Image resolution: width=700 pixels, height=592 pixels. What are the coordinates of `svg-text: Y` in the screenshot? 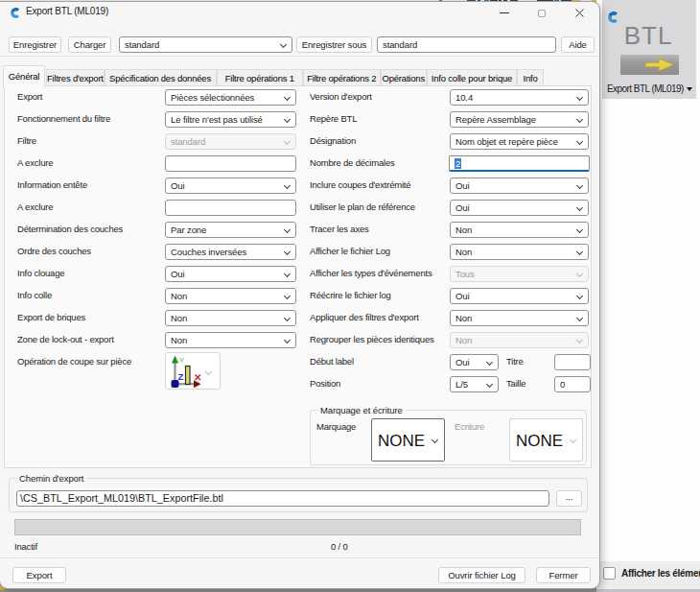 It's located at (182, 361).